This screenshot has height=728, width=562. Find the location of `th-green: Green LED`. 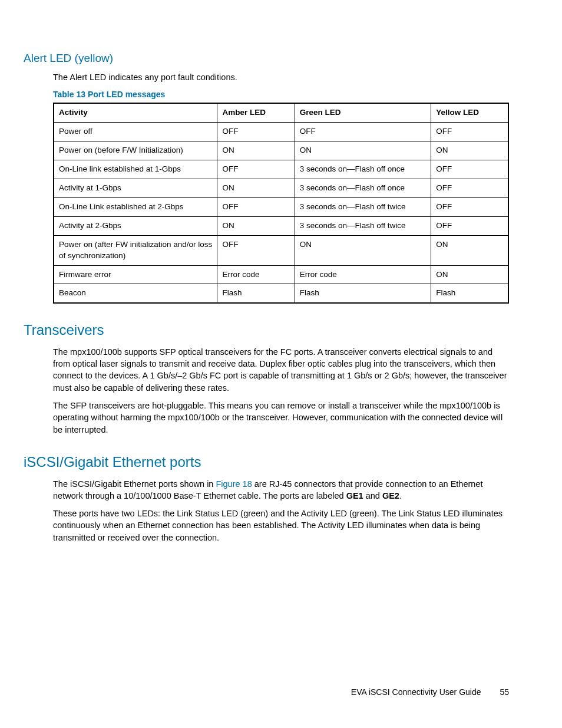

th-green: Green LED is located at coordinates (363, 113).